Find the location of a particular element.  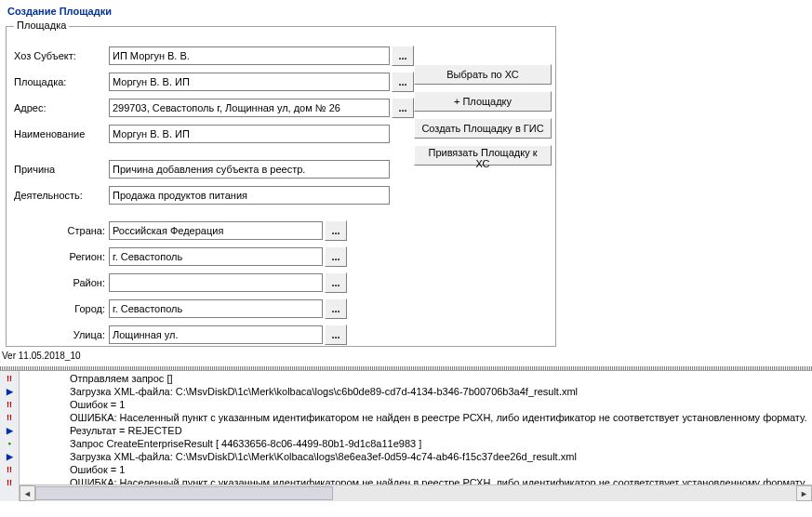

label-name: Наименование is located at coordinates (61, 134).